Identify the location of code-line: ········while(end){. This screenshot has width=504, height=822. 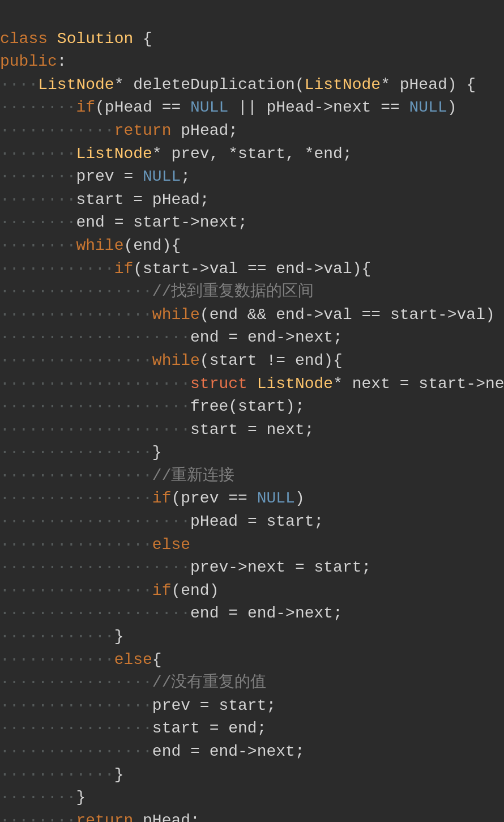
(252, 246).